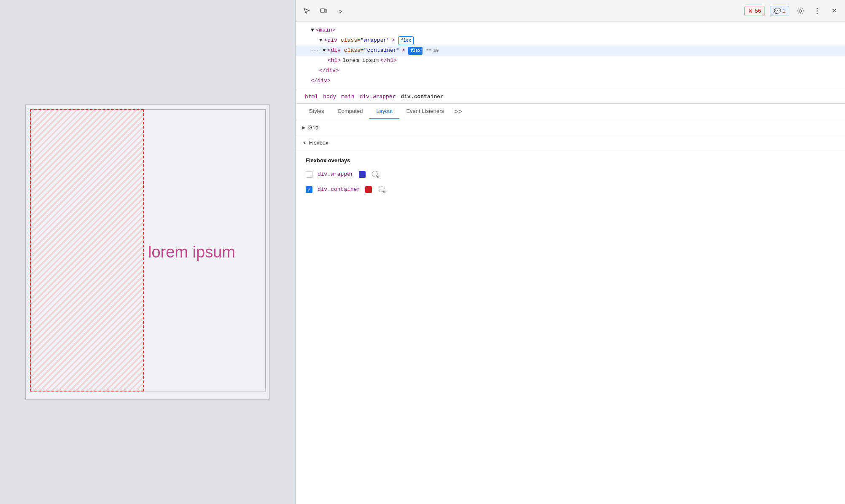  What do you see at coordinates (314, 127) in the screenshot?
I see `grid-section-title: Grid` at bounding box center [314, 127].